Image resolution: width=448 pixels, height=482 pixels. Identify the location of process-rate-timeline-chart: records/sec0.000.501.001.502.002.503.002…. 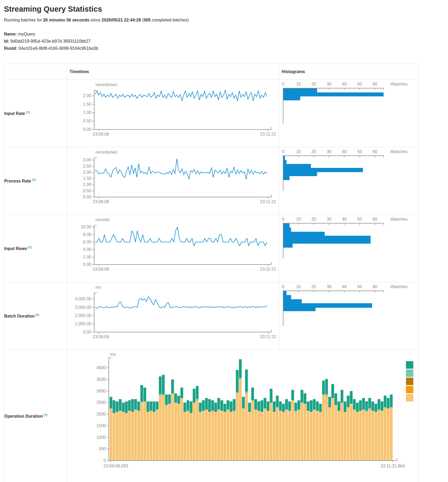
(173, 180).